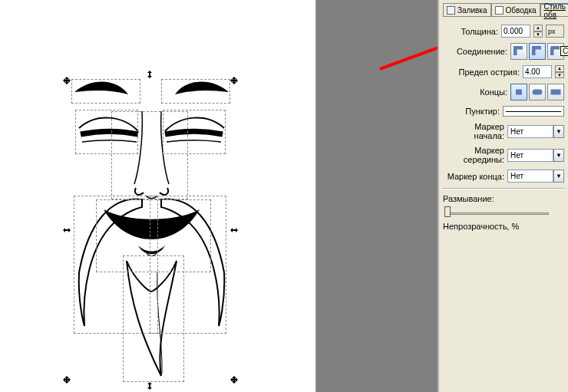  I want to click on join-miter-button, so click(519, 51).